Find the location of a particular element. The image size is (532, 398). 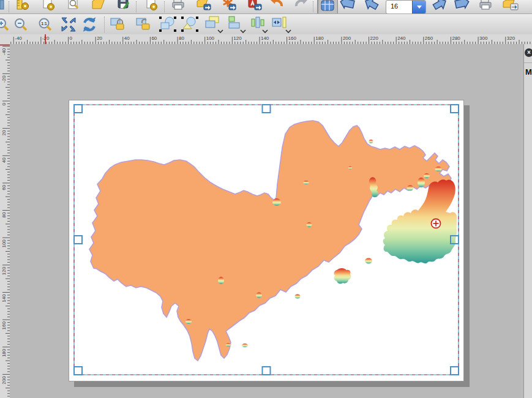

save-project-button is located at coordinates (124, 6).